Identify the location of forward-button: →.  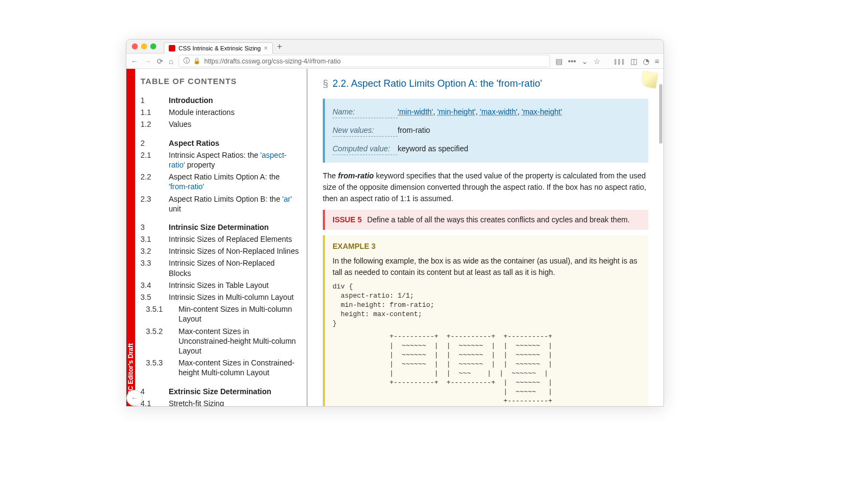
(148, 61).